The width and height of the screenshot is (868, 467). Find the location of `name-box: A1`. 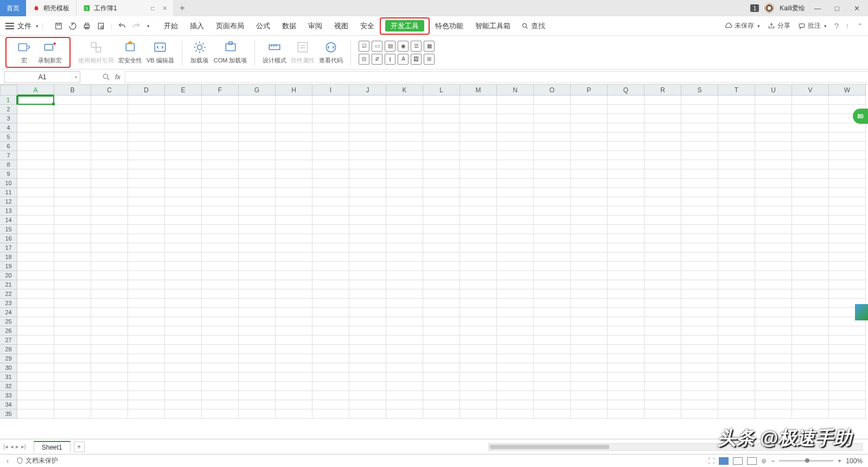

name-box: A1 is located at coordinates (42, 77).